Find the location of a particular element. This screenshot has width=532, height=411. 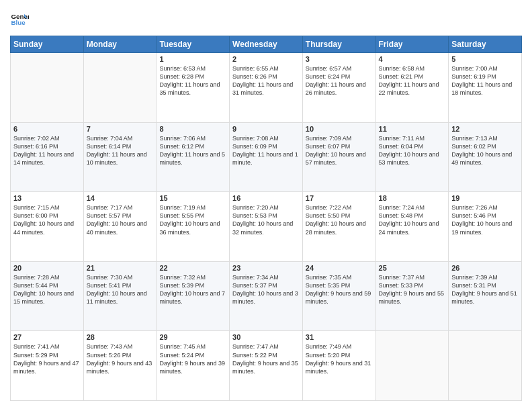

sunrise-text: Sunrise: 7:02 AM is located at coordinates (47, 138).